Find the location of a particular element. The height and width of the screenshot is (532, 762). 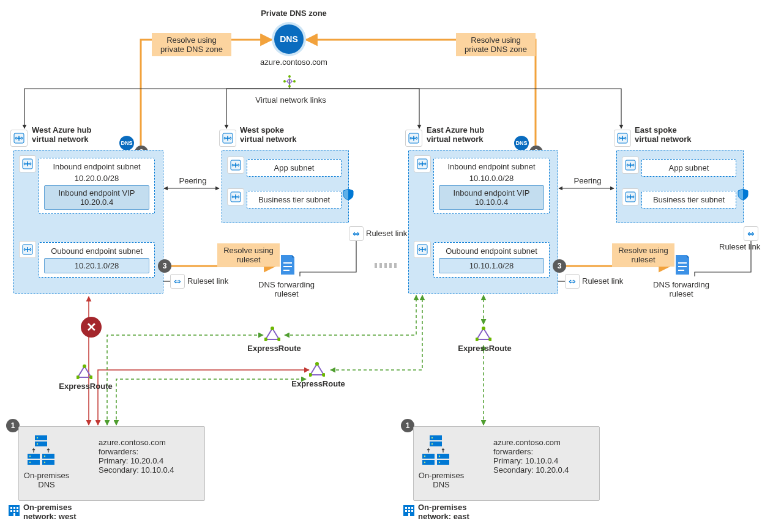

east-spoke-biz-subnet: Business tier subnet is located at coordinates (689, 199).